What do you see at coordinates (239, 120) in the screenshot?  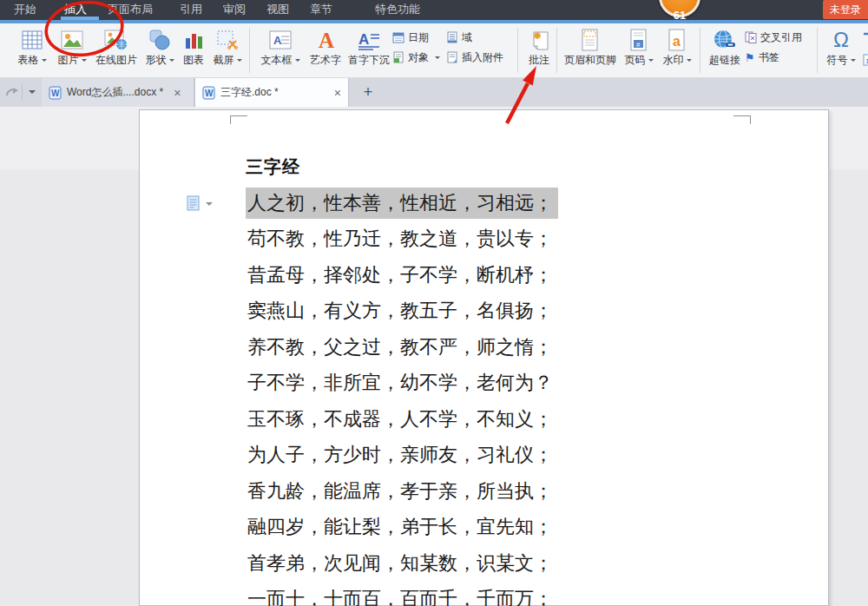 I see `margin-mark-left` at bounding box center [239, 120].